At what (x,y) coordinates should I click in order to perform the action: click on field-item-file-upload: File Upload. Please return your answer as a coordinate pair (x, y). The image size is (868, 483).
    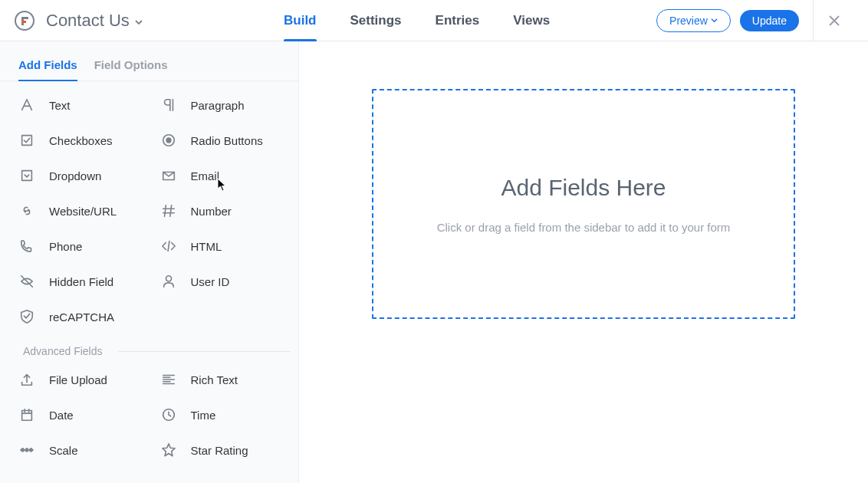
    Looking at the image, I should click on (78, 380).